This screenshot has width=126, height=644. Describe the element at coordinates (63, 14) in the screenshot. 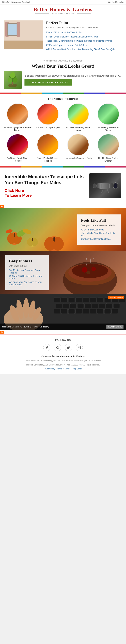

I see `anniversary-text: 100th ANNIVERSARY` at that location.